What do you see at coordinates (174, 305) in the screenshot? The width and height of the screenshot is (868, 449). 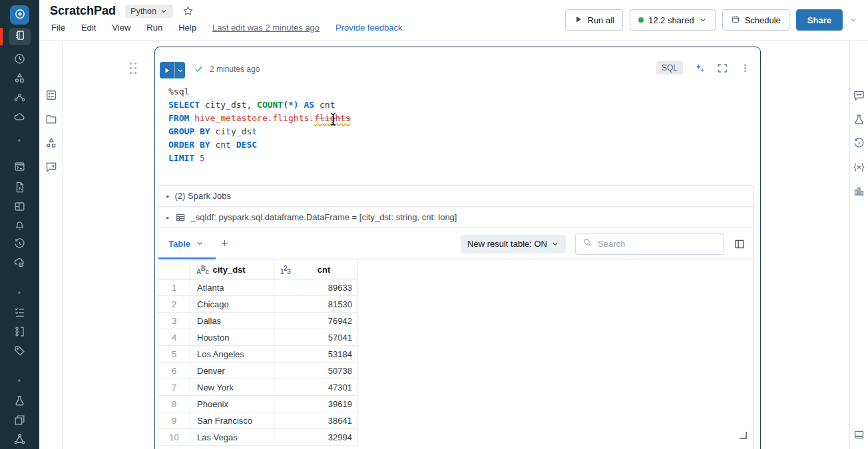 I see `row-index-cell: 2` at bounding box center [174, 305].